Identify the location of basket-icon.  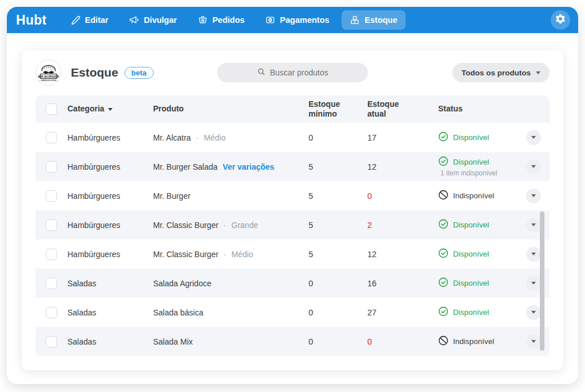
(203, 20).